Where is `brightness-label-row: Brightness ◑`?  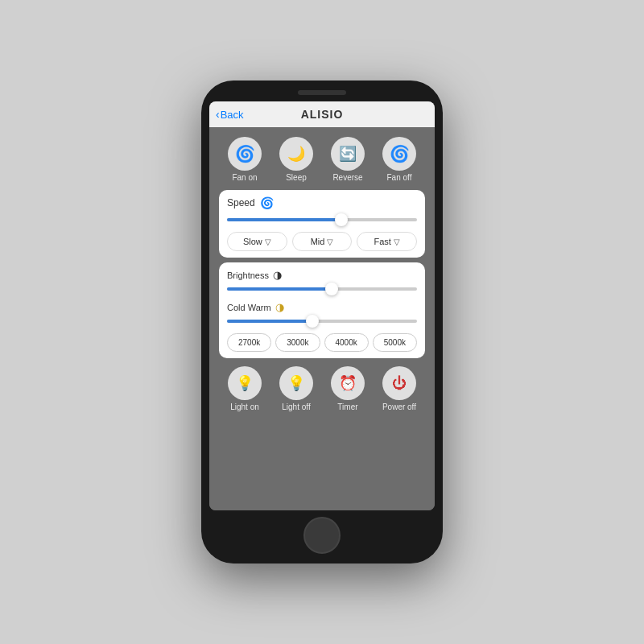 brightness-label-row: Brightness ◑ is located at coordinates (322, 275).